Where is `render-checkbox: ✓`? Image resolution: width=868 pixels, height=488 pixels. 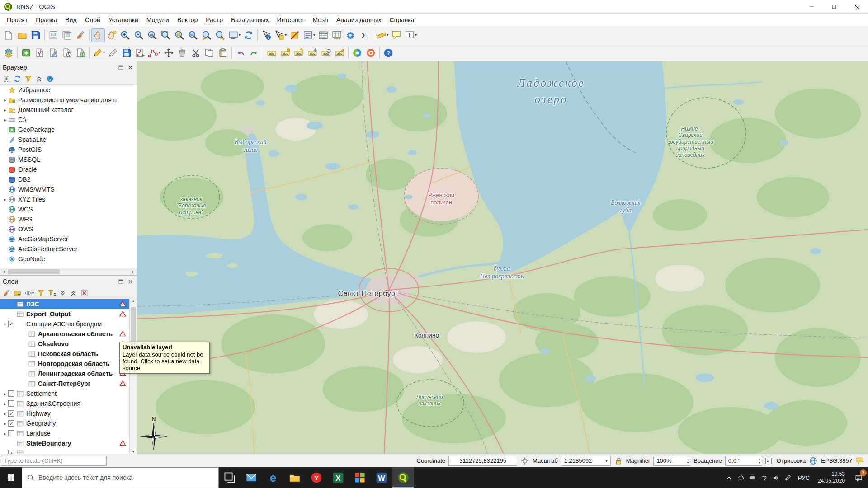 render-checkbox: ✓ is located at coordinates (769, 461).